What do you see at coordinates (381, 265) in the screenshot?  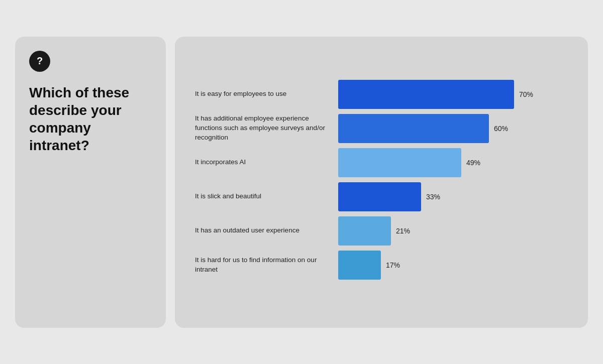 I see `chart-row: It is hard for us to find information on…` at bounding box center [381, 265].